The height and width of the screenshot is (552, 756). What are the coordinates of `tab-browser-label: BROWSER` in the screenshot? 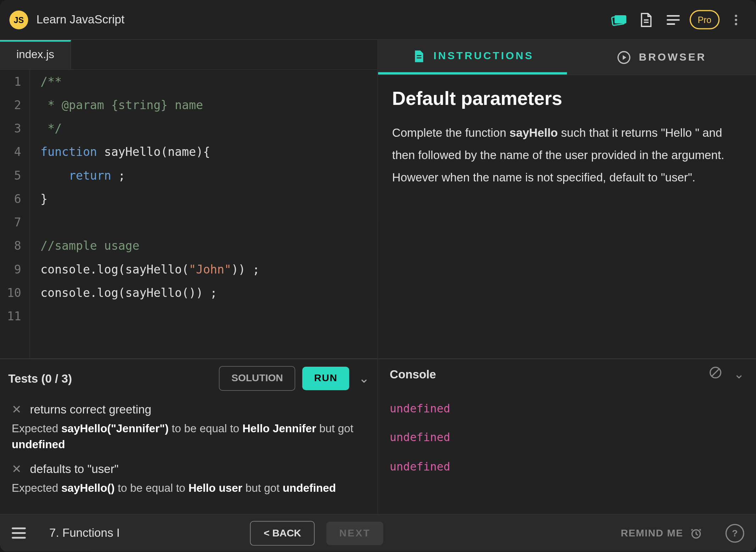 It's located at (673, 57).